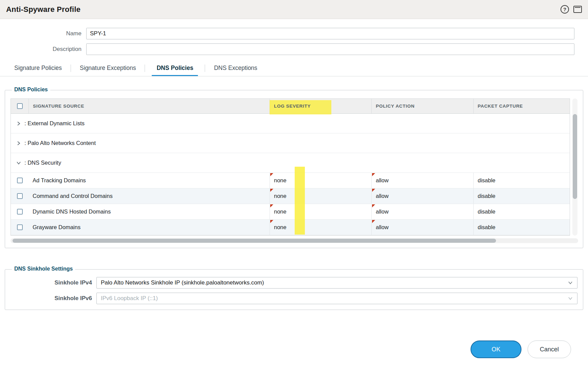 This screenshot has width=588, height=368. Describe the element at coordinates (175, 70) in the screenshot. I see `tab-dns-policies: DNS Policies` at that location.